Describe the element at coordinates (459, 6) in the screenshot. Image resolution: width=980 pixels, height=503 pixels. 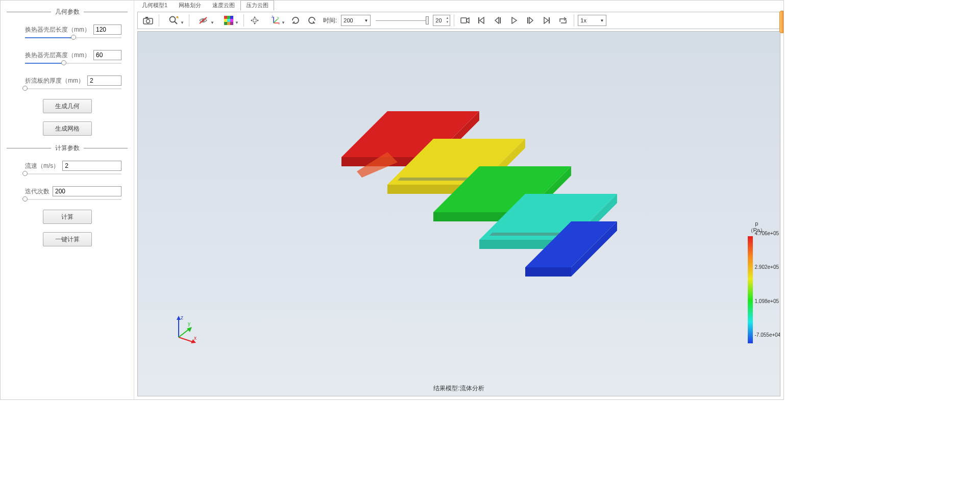
I see `tabs-bar: 几何模型1 网格划分 速度云图 压力云图` at that location.